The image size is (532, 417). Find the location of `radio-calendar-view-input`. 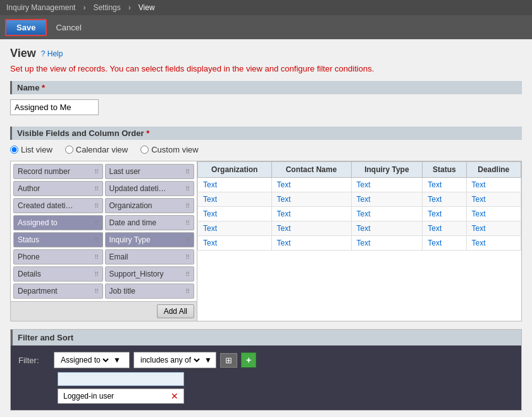

radio-calendar-view-input is located at coordinates (70, 149).